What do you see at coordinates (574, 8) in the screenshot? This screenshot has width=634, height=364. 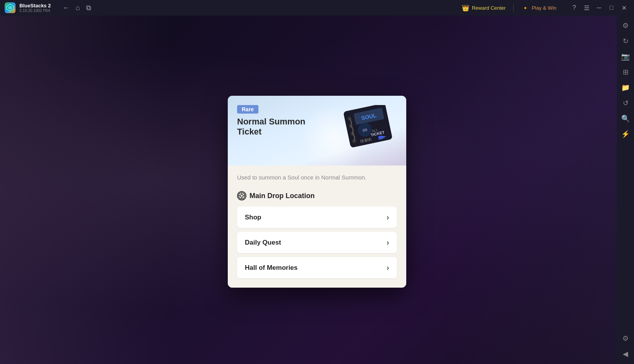 I see `help-button: ?` at bounding box center [574, 8].